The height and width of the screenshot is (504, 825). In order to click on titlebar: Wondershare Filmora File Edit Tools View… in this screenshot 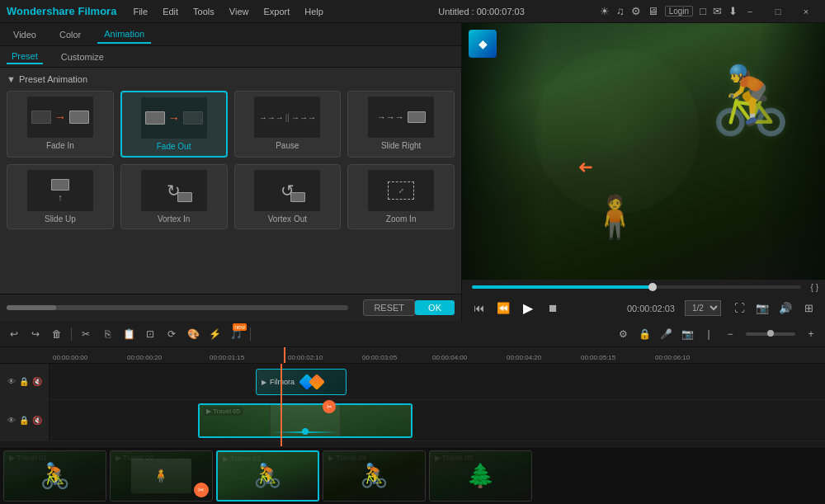, I will do `click(412, 12)`.